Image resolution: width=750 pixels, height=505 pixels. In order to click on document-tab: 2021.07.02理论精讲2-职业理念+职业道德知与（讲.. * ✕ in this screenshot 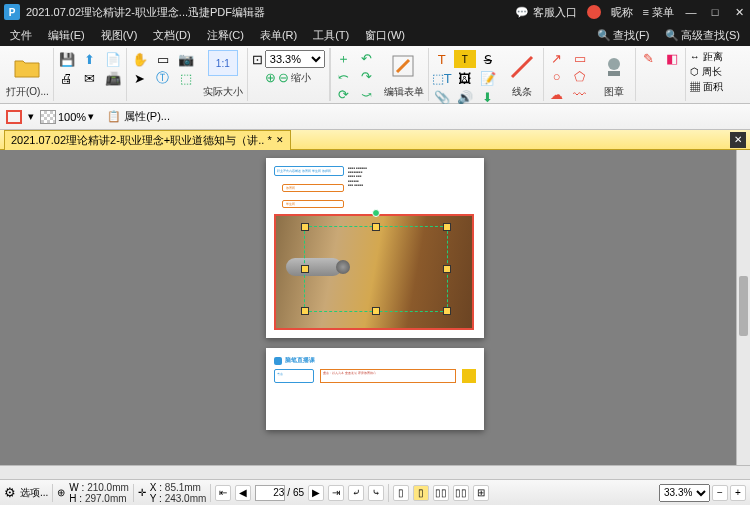, I will do `click(148, 140)`.